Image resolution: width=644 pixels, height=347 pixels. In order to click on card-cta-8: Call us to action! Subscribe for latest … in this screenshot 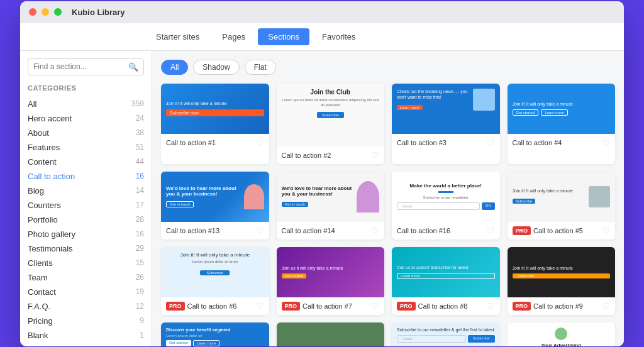, I will do `click(446, 281)`.